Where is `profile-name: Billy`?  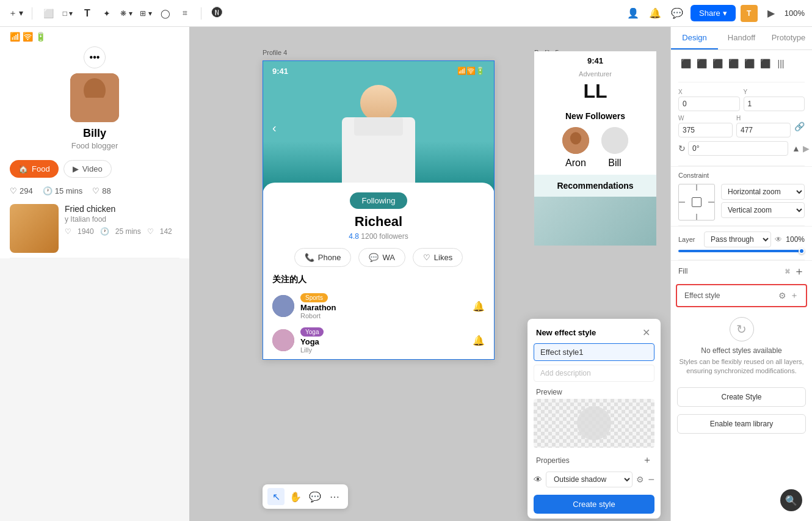 profile-name: Billy is located at coordinates (95, 133).